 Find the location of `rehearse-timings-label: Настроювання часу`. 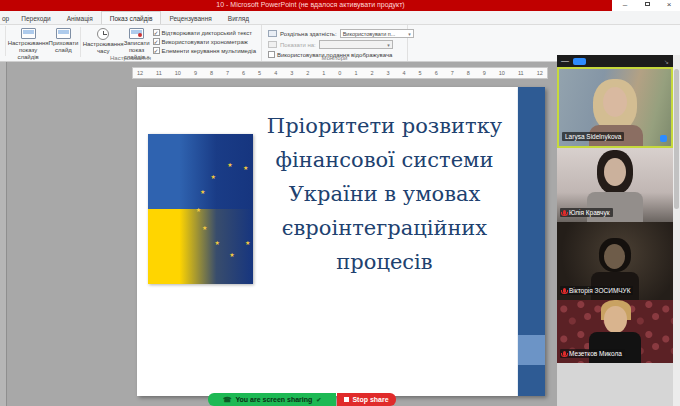

rehearse-timings-label: Настроювання часу is located at coordinates (104, 48).